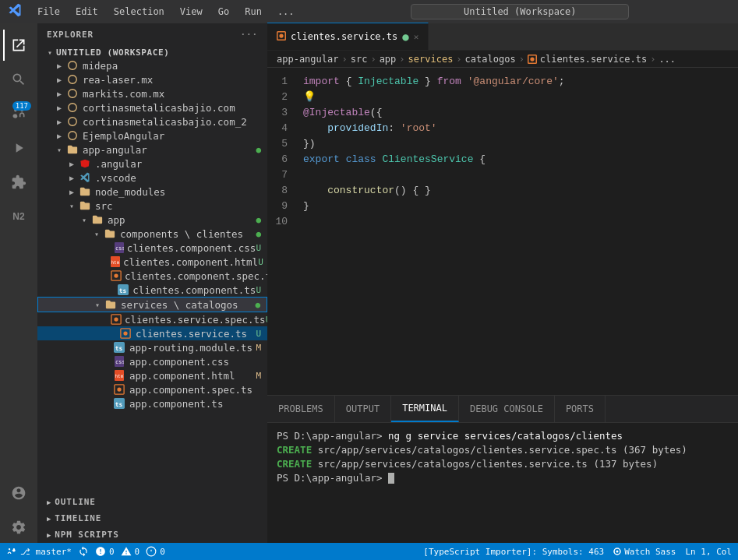 The image size is (738, 560). Describe the element at coordinates (85, 192) in the screenshot. I see `node-modules-icon` at that location.